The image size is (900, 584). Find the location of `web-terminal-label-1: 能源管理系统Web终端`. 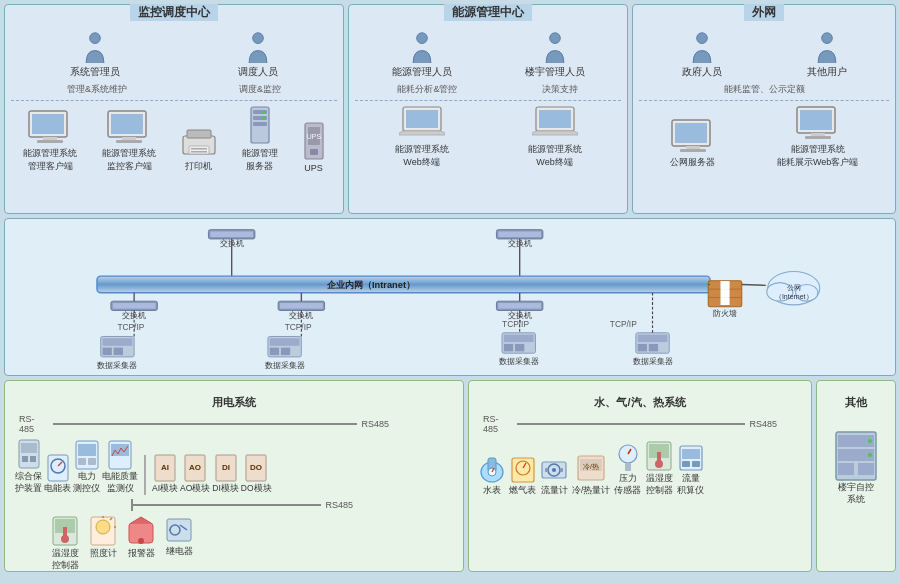

web-terminal-label-1: 能源管理系统Web终端 is located at coordinates (422, 156).